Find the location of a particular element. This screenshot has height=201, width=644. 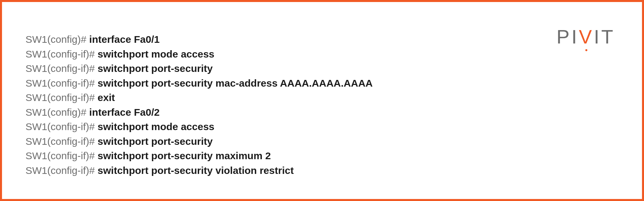

cli-line: SW1(config)# interface Fa0/2 is located at coordinates (322, 112).